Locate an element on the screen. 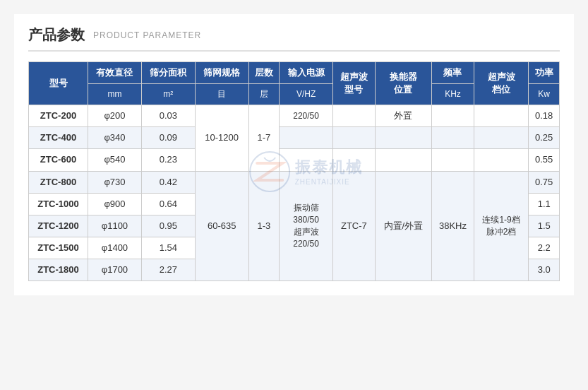  cell-model: ZTC-600 is located at coordinates (59, 160).